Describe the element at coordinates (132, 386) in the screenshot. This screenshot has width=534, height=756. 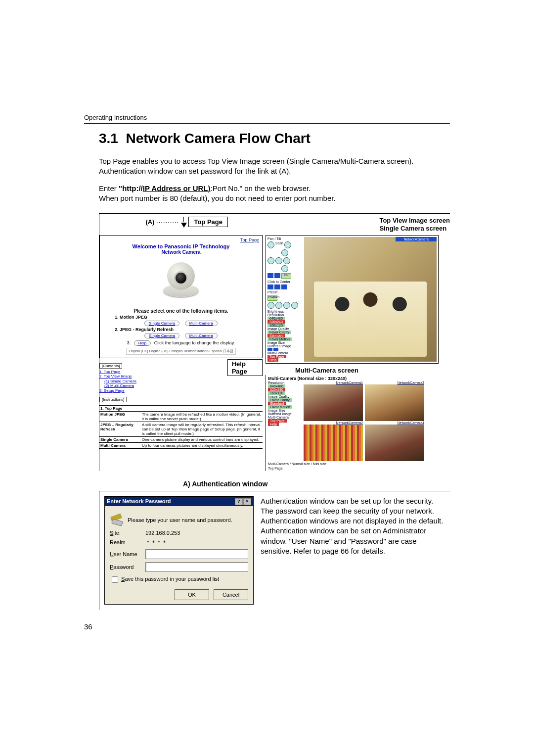
I see `contents-link-2b: (2) Multi-Camera` at that location.